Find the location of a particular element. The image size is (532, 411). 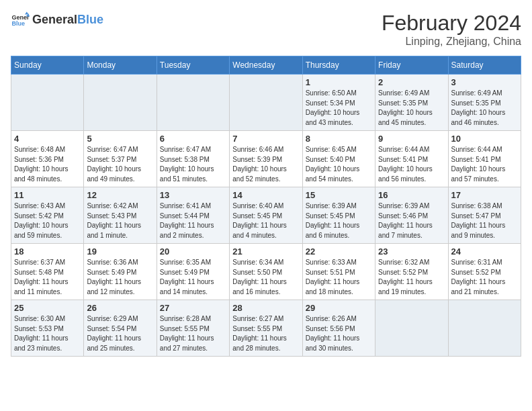

weekday-header-monday: Monday is located at coordinates (120, 66).